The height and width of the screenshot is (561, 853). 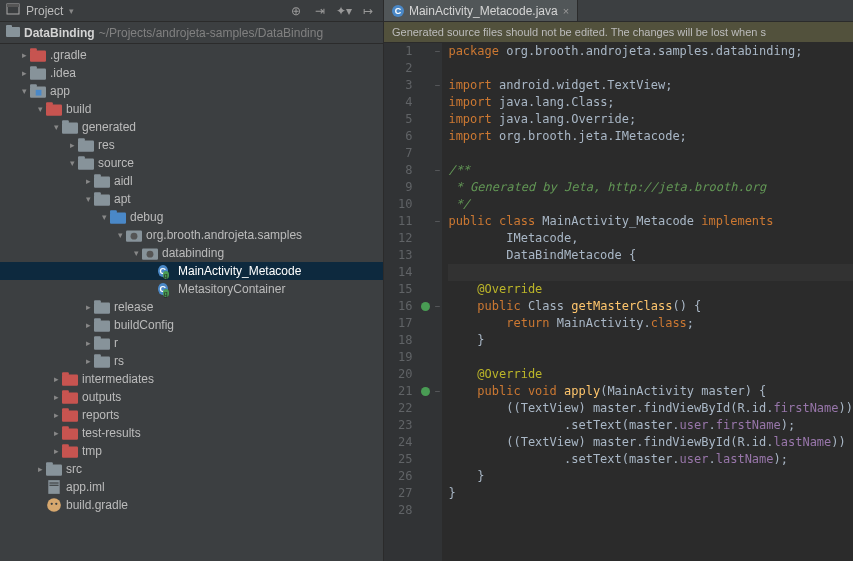 What do you see at coordinates (650, 442) in the screenshot?
I see `code-line: ((TextView) master.findViewById(R.id.las…` at bounding box center [650, 442].